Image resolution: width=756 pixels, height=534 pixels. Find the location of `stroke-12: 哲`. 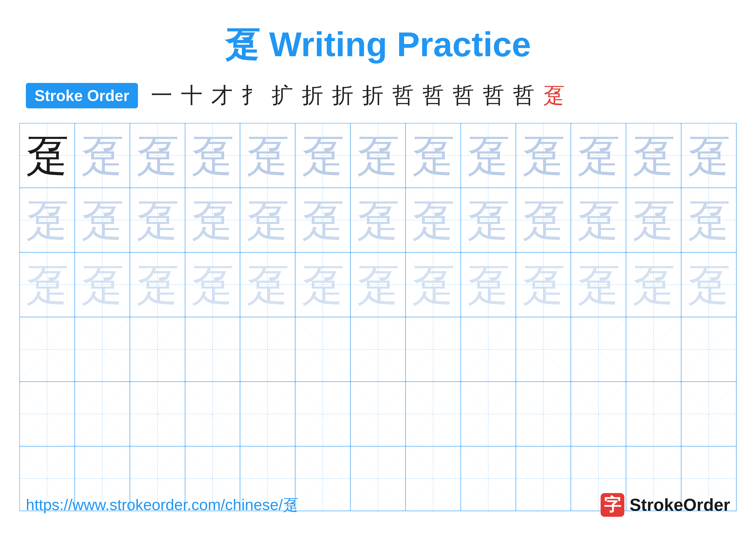

stroke-12: 哲 is located at coordinates (494, 95).